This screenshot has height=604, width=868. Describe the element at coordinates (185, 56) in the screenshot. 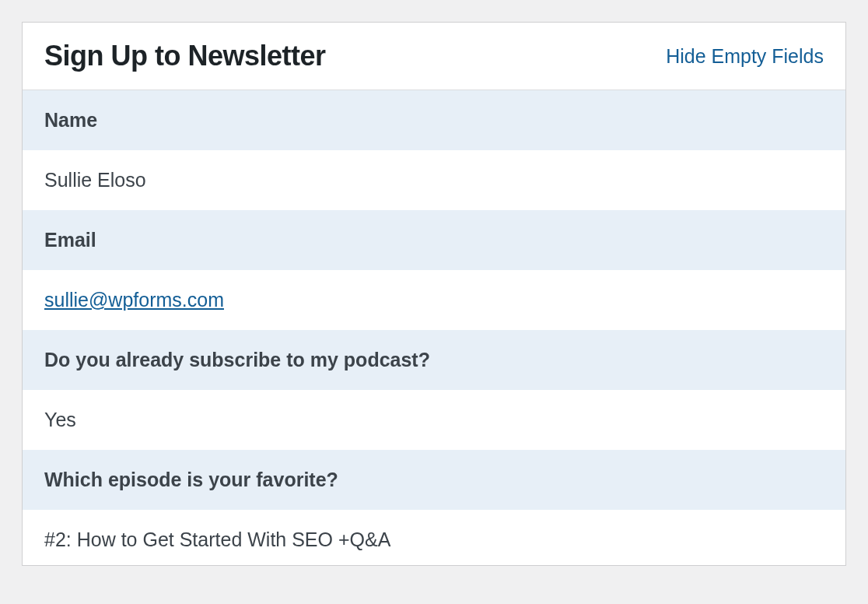

I see `panel-title: Sign Up to Newsletter` at that location.